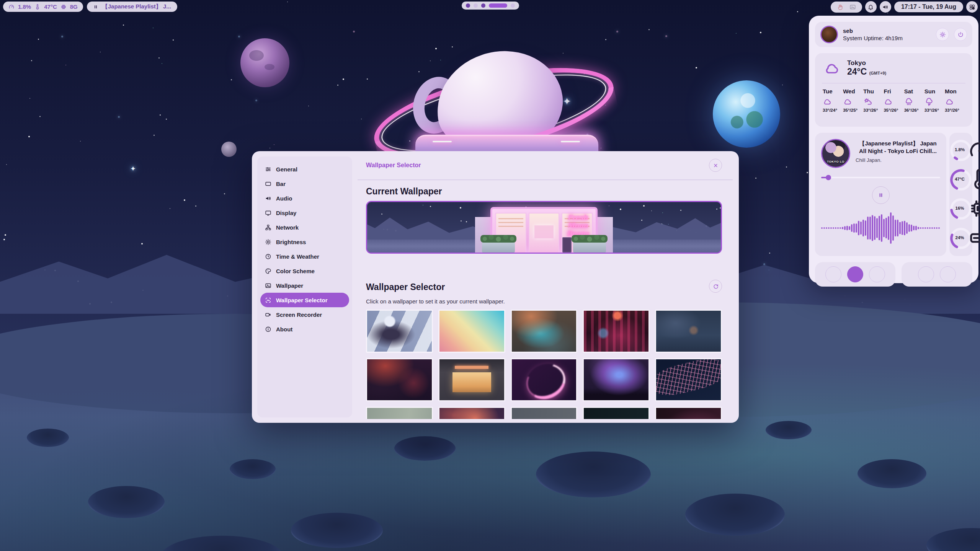 The image size is (980, 551). Describe the element at coordinates (934, 91) in the screenshot. I see `forecast-day-label: Sun` at that location.